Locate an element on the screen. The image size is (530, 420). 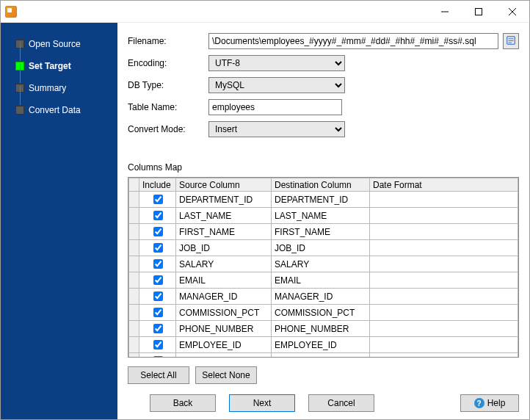
col-include-header: Include is located at coordinates (158, 185).